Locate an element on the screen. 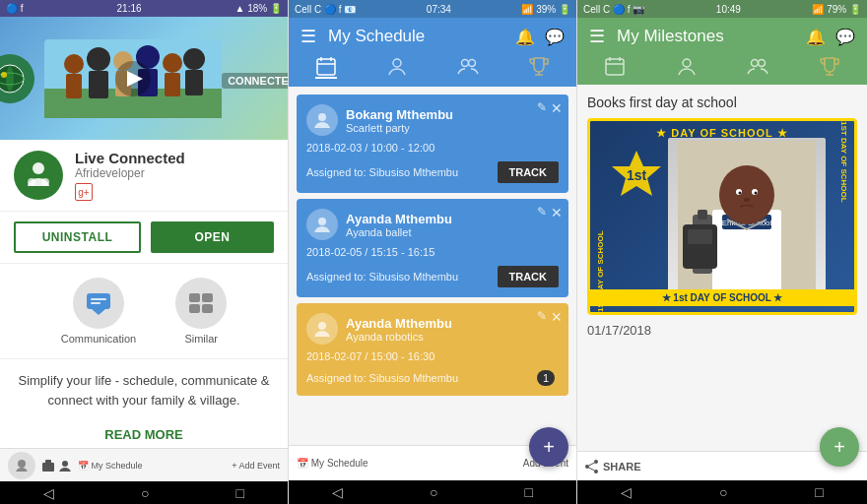 This screenshot has height=504, width=867. event-card-2: ✕ ✎ Ayanda Mthembu Ayanda ballet 2018-02… is located at coordinates (433, 248).